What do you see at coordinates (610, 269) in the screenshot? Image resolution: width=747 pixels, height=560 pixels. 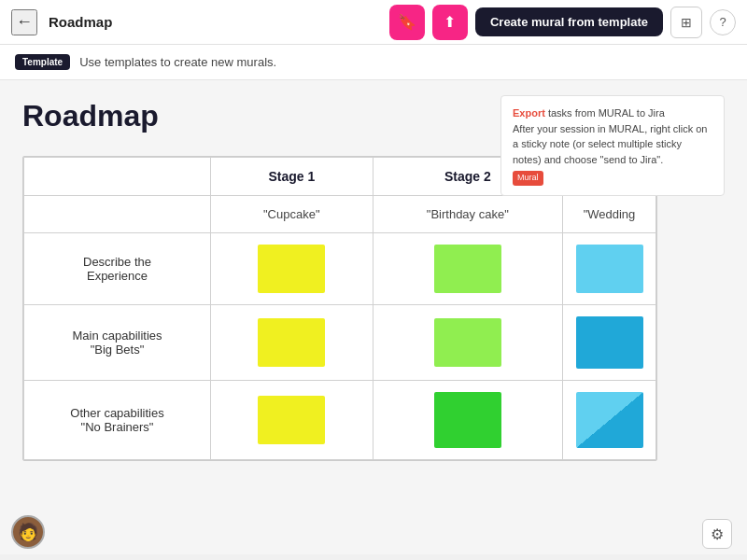 I see `cell-s3-experience` at bounding box center [610, 269].